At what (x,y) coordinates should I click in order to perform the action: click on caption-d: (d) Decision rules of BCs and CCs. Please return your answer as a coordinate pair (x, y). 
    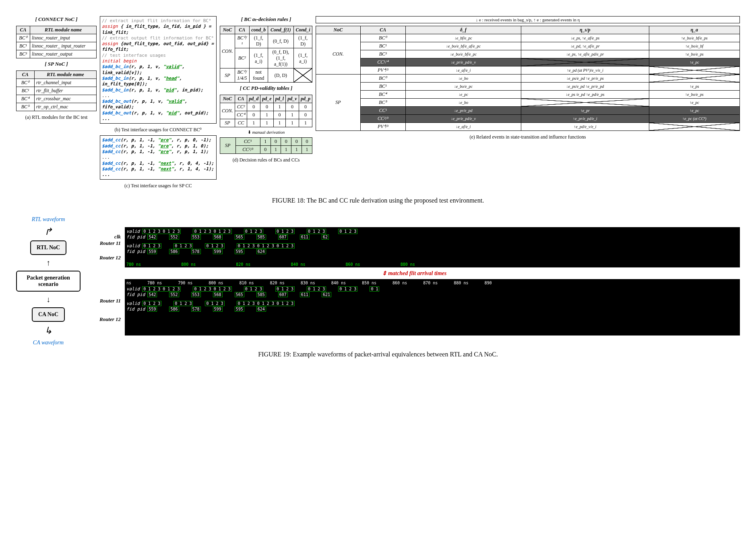
    Looking at the image, I should click on (266, 160).